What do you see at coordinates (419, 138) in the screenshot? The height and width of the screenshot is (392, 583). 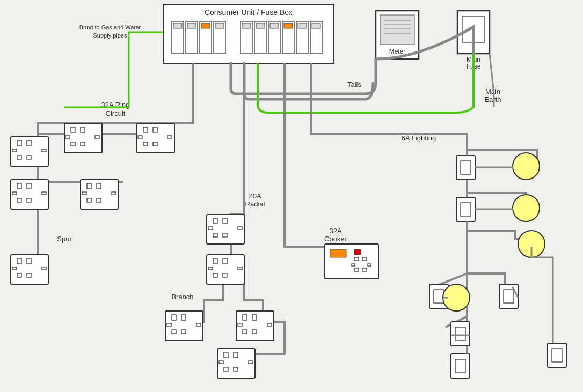 I see `lighting-label: 6A Lighting` at bounding box center [419, 138].